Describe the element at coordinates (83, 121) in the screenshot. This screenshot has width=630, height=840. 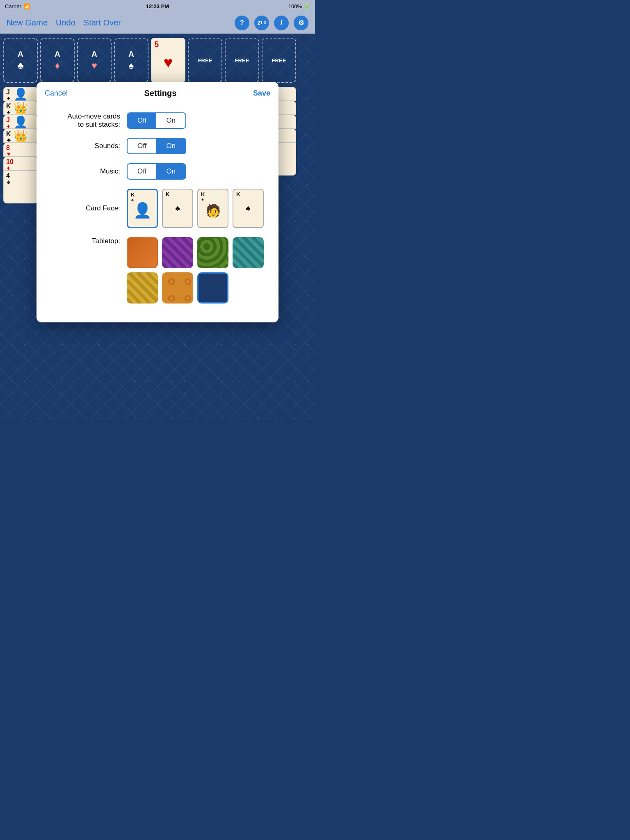
I see `auto-move-label: Auto-move cards to suit stacks:` at that location.